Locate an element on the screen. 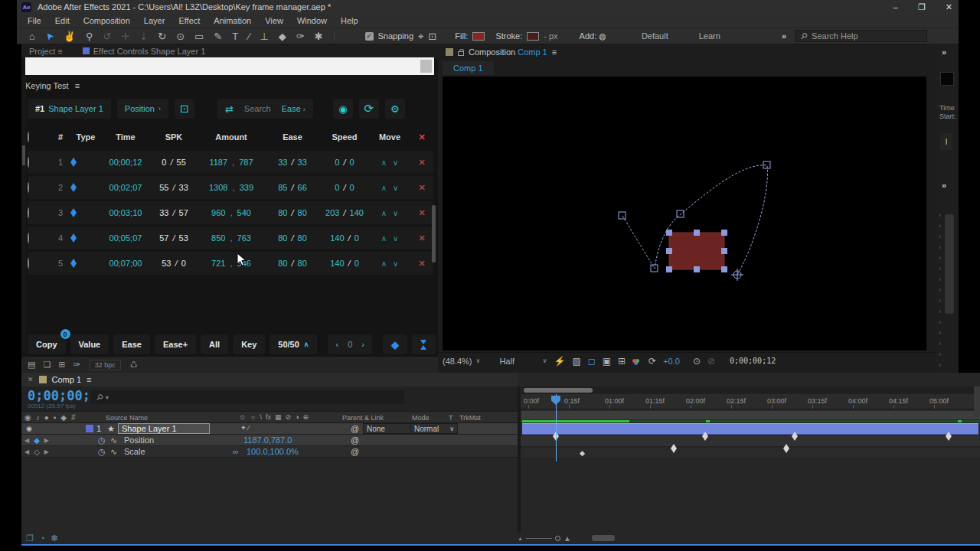 This screenshot has width=980, height=551. label-icon: ◆ is located at coordinates (64, 418).